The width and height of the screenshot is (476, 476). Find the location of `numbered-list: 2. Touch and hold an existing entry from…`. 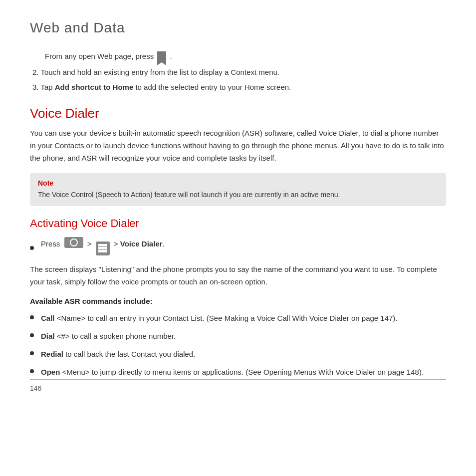

numbered-list: 2. Touch and hold an existing entry from… is located at coordinates (238, 80).